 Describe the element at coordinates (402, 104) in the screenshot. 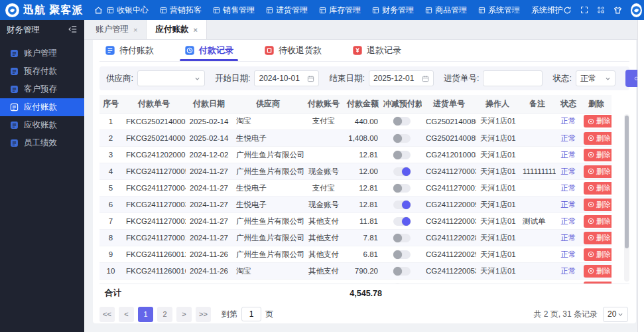

I see `column-header: 冲减预付款` at that location.